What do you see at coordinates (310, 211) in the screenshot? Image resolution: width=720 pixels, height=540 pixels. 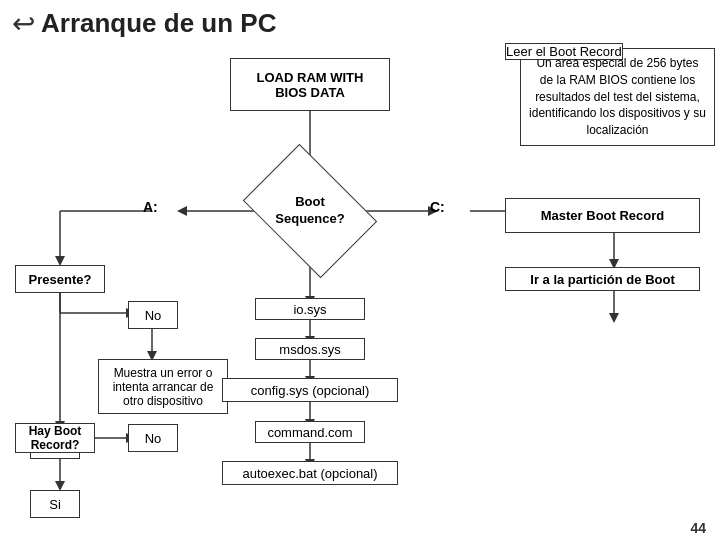 I see `boot-sequence-label: BootSequence?` at bounding box center [310, 211].